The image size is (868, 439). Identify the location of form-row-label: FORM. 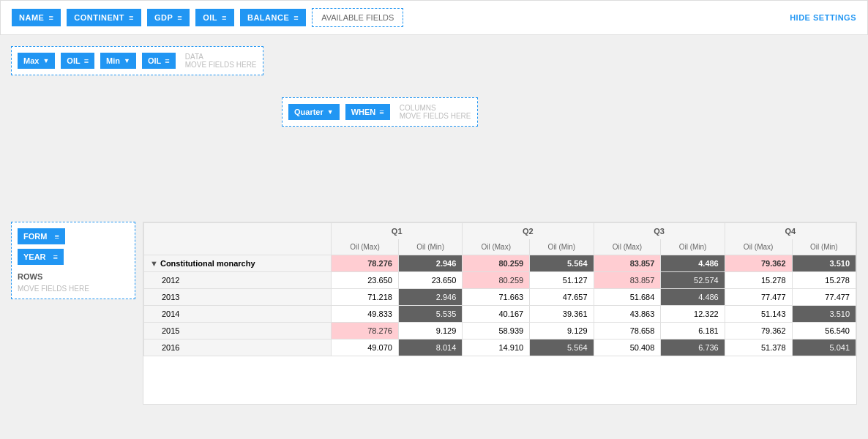
(35, 236).